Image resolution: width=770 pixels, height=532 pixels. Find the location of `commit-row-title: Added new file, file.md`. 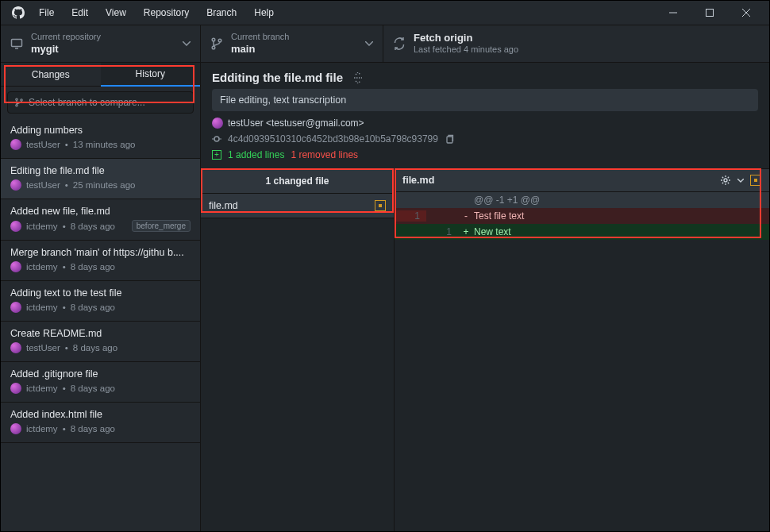

commit-row-title: Added new file, file.md is located at coordinates (100, 211).